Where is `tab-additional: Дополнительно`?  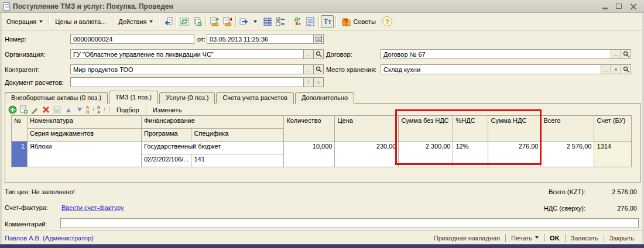 tab-additional: Дополнительно is located at coordinates (324, 98).